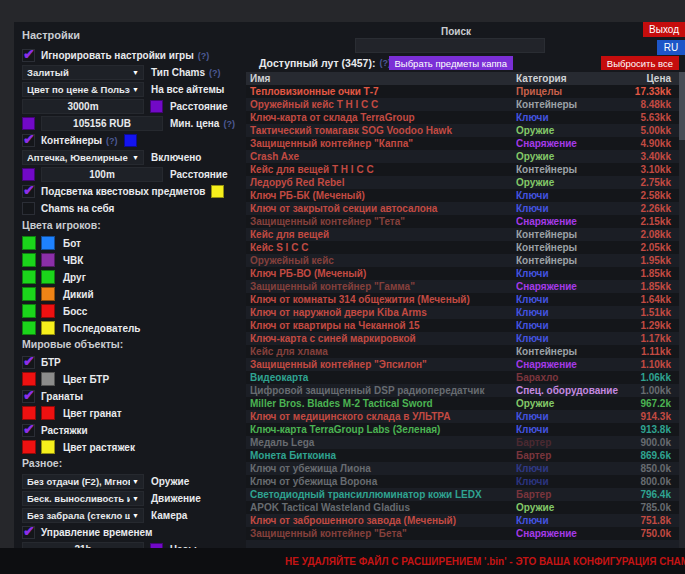 The image size is (685, 574). I want to click on containers-distance-input: 100m, so click(102, 174).